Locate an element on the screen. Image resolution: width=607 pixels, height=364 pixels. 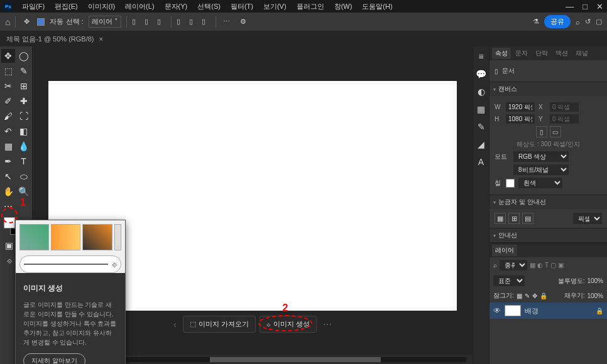
ellipse-marquee-tool: ◯ is located at coordinates (24, 56).